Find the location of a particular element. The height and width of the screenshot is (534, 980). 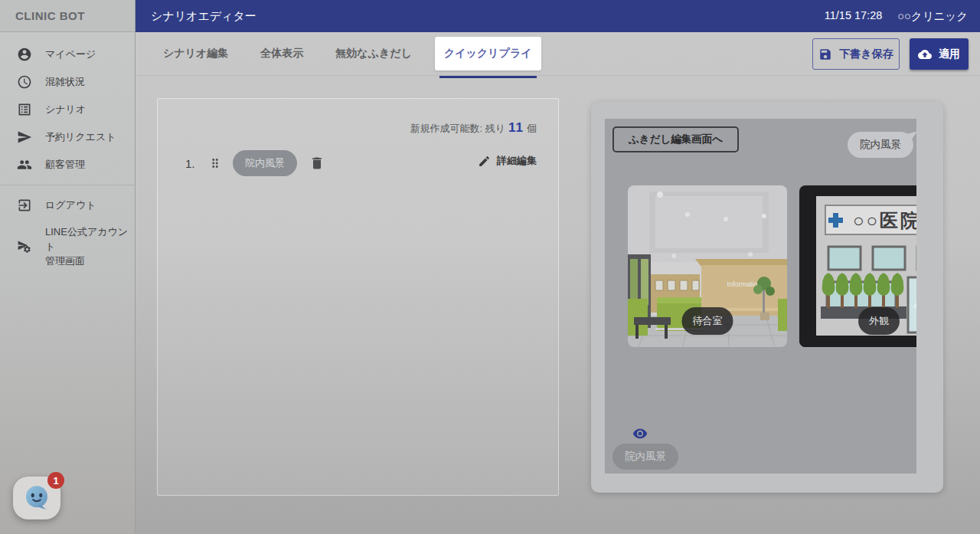

save-draft-label: 下書き保存 is located at coordinates (866, 54).